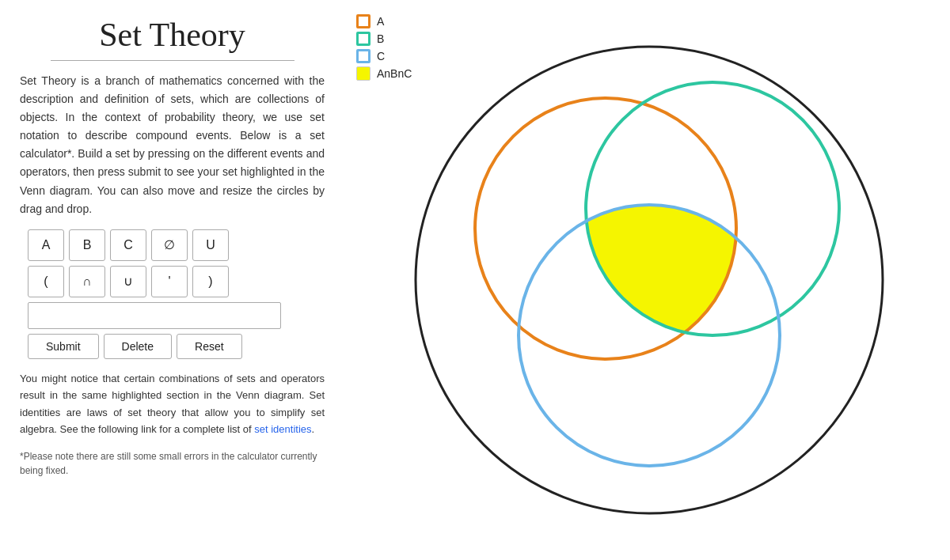  I want to click on key-complement: ', so click(169, 282).